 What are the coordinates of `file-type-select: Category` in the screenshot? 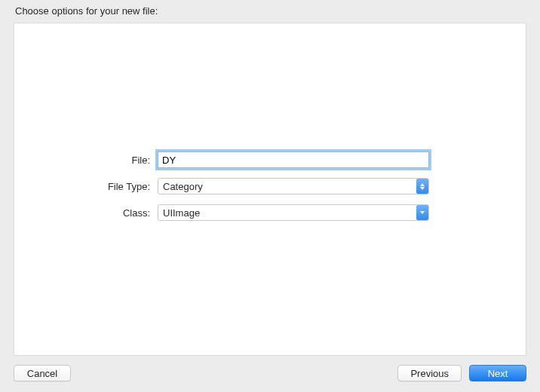 It's located at (293, 186).